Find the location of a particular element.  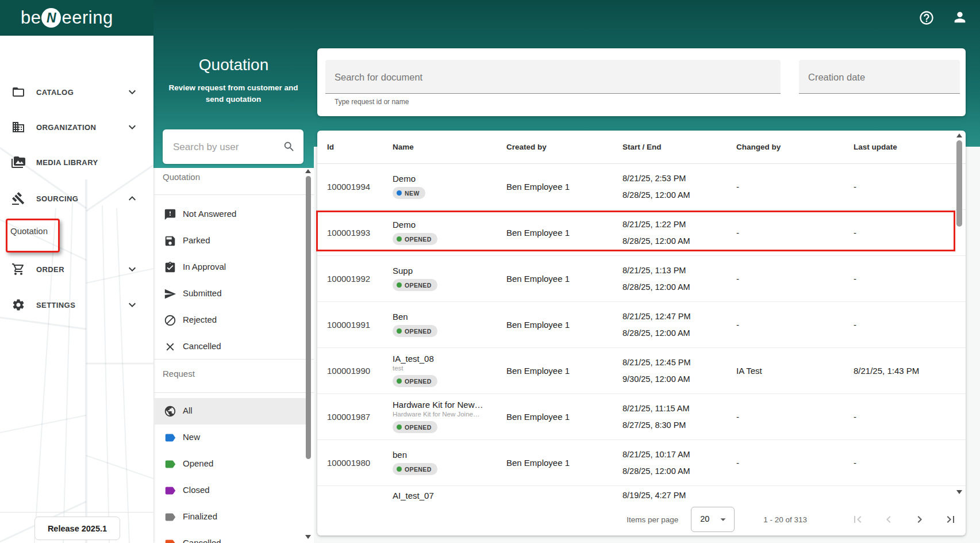

sidebar-item-media-library: MEDIA LIBRARY is located at coordinates (77, 162).